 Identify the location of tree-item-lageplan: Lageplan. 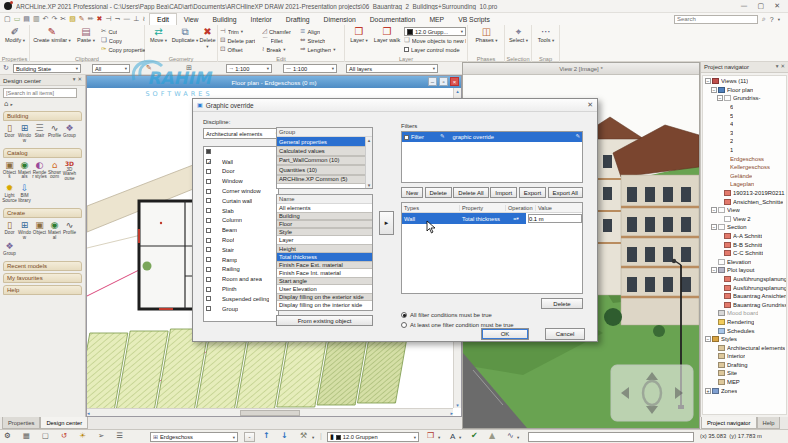
(744, 184).